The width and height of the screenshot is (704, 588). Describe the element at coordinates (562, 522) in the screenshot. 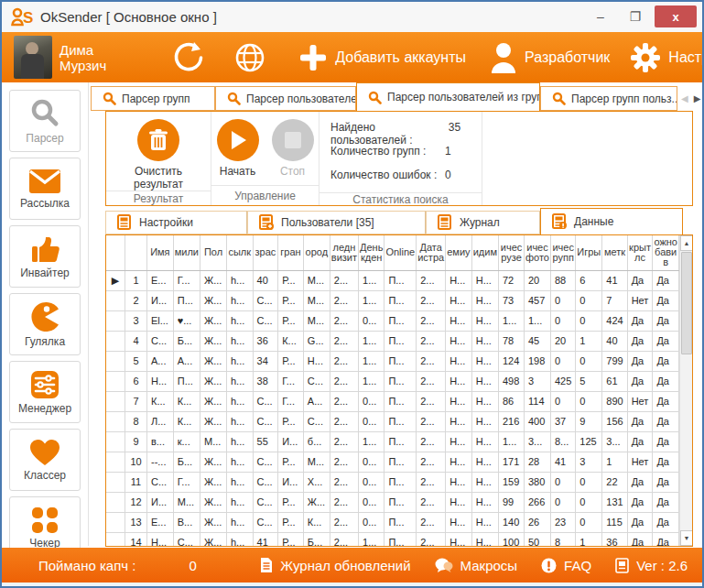

I see `table-cell: 23` at that location.